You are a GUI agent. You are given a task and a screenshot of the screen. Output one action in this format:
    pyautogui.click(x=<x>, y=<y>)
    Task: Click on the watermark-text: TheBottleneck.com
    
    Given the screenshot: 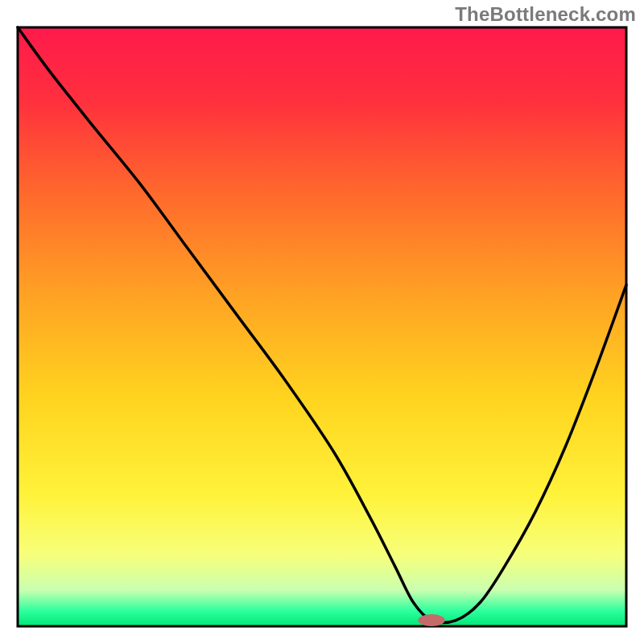 What is the action you would take?
    pyautogui.click(x=546, y=14)
    